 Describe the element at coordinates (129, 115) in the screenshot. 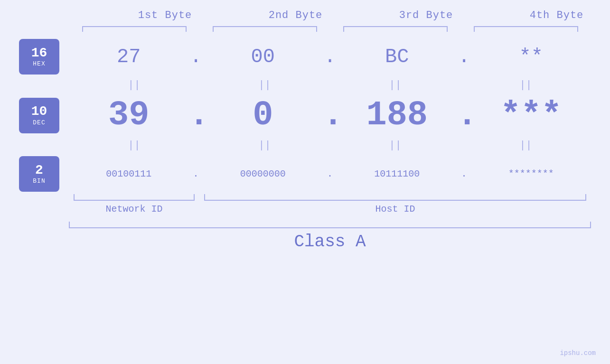

I see `dec-val-1: 39` at that location.